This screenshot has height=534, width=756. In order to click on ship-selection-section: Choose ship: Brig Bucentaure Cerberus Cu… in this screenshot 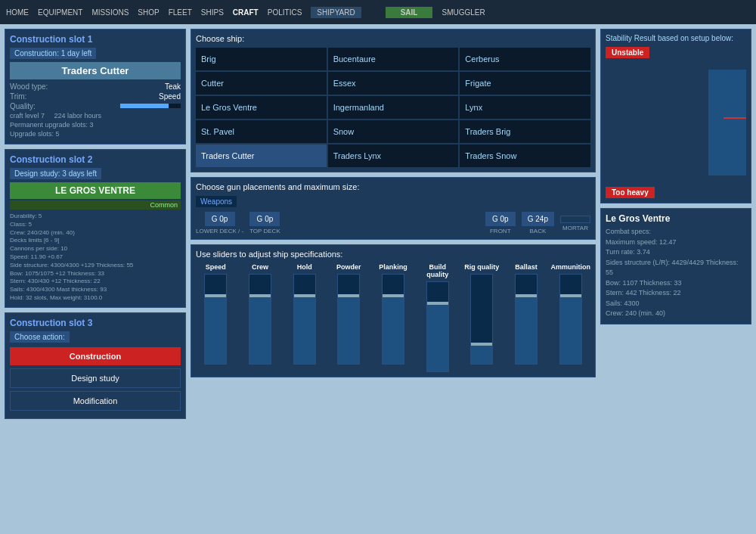, I will do `click(393, 101)`.